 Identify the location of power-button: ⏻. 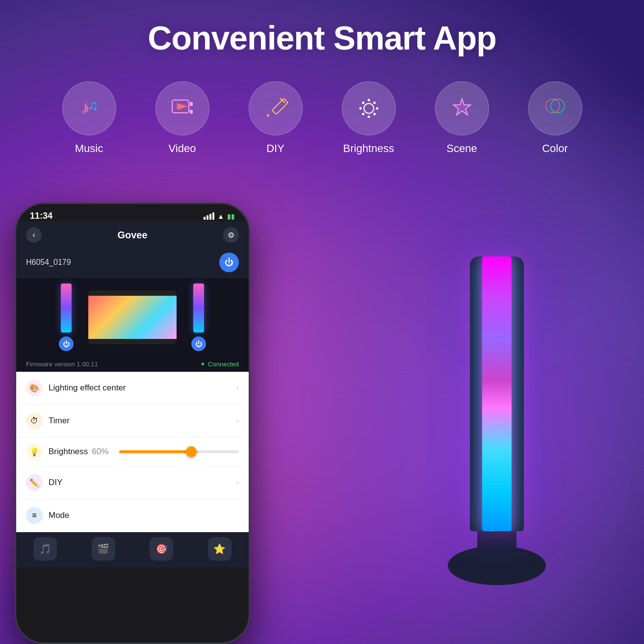
(229, 262).